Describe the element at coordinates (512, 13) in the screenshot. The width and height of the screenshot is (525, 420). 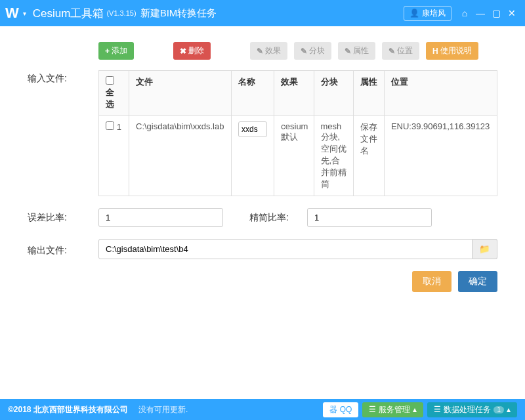
I see `close-button: ✕` at that location.